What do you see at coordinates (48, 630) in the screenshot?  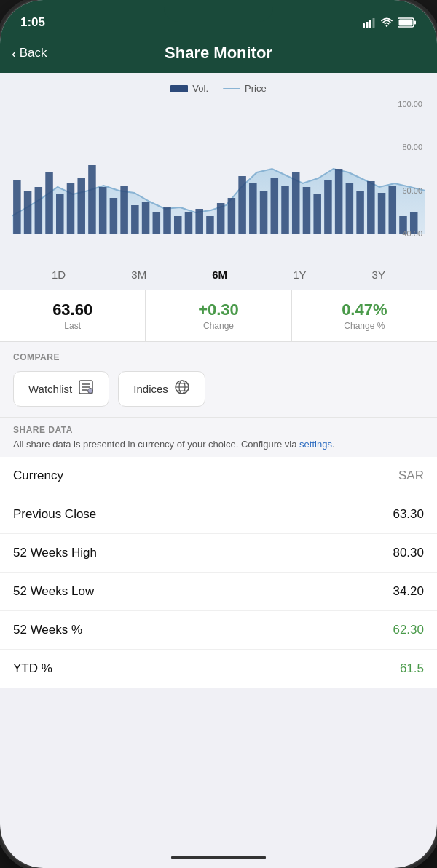 I see `row-52wk-pct-label: 52 Weeks %` at bounding box center [48, 630].